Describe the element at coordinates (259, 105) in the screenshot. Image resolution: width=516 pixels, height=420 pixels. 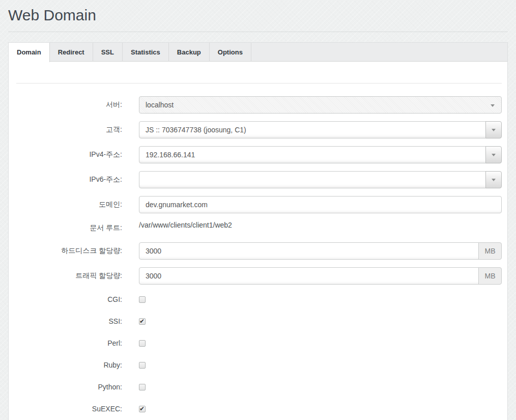
I see `form-row-server: 서버: localhost` at that location.